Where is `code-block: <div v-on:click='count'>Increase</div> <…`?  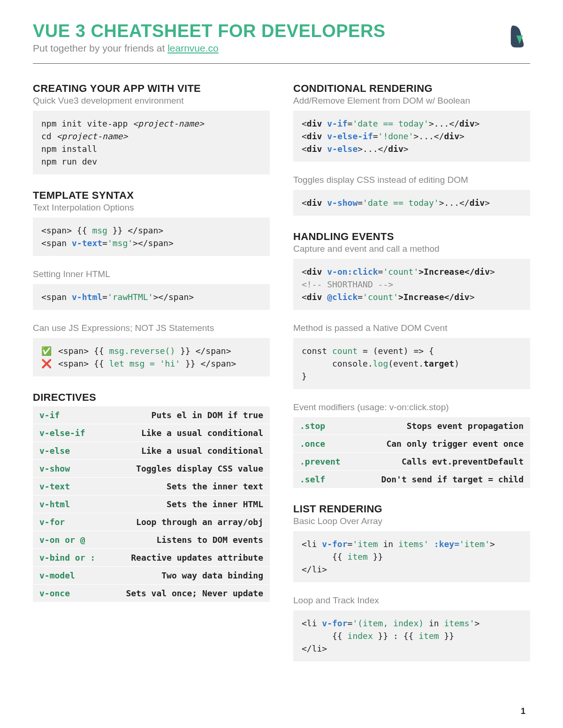
code-block: <div v-on:click='count'>Increase</div> <… is located at coordinates (412, 284).